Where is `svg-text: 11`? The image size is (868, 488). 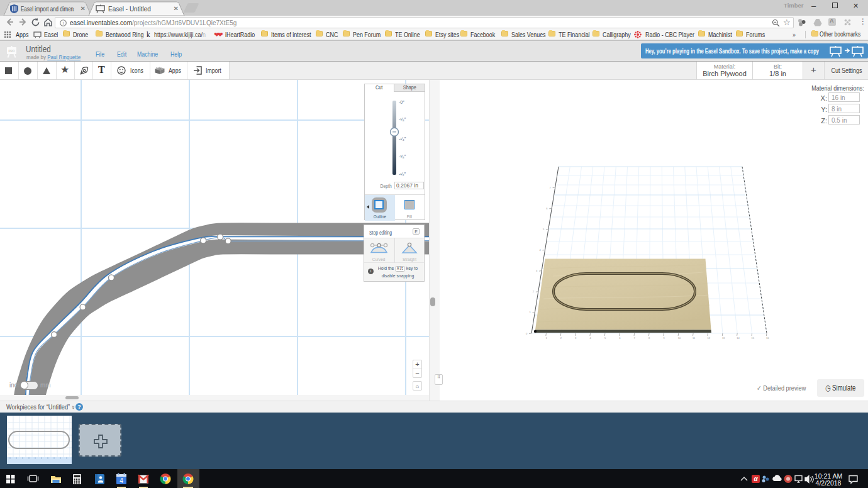
svg-text: 11 is located at coordinates (694, 338).